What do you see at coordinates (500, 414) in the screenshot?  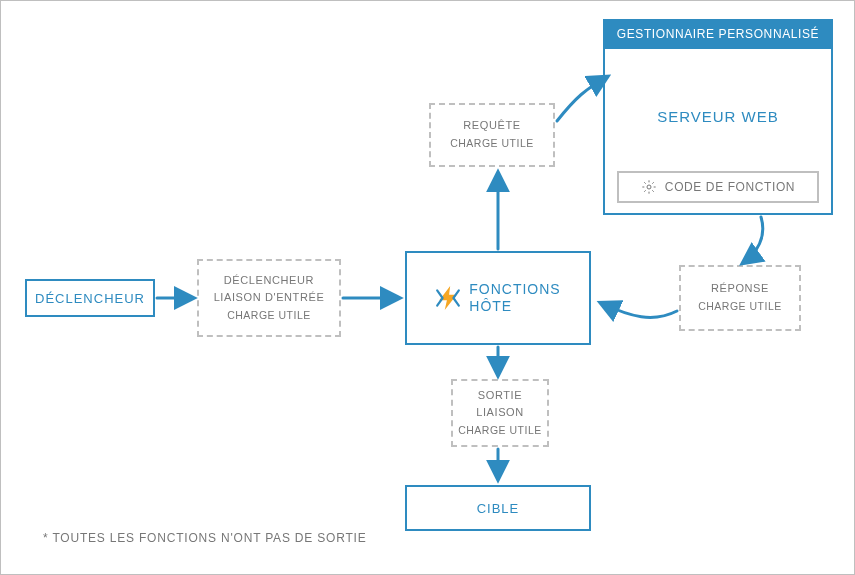 I see `output-binding-text: SORTIE LIAISON CHARGE UTILE` at bounding box center [500, 414].